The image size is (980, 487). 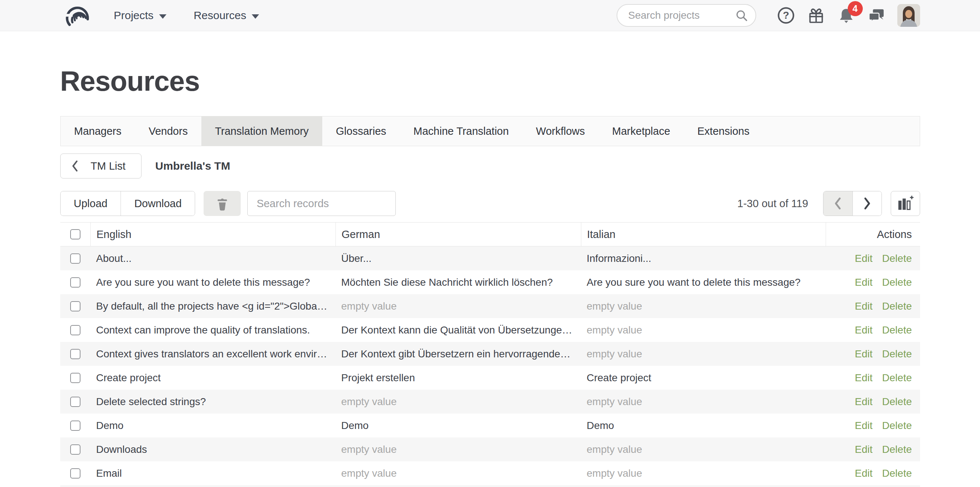 What do you see at coordinates (909, 16) in the screenshot?
I see `user-avatar` at bounding box center [909, 16].